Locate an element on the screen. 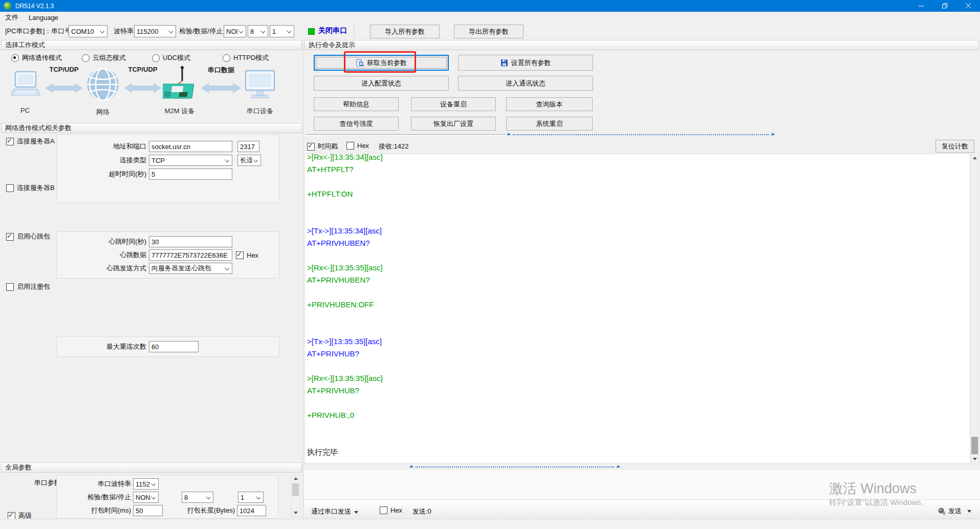 This screenshot has height=529, width=980. server-a-port-input: 2317 is located at coordinates (249, 146).